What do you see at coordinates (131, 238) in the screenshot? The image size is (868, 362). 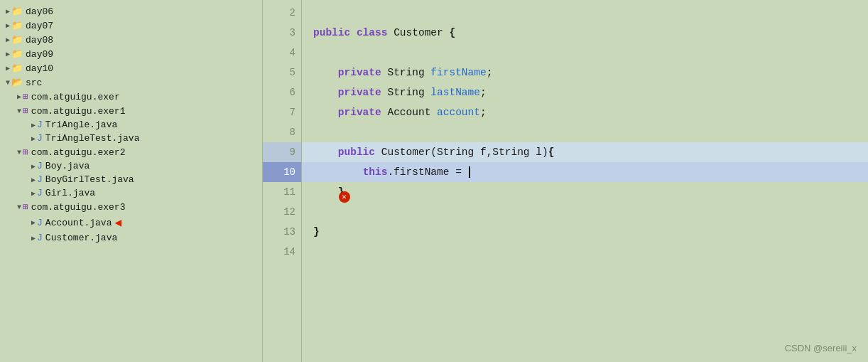 I see `tree-item-customer: ▶ J Customer.java` at bounding box center [131, 238].